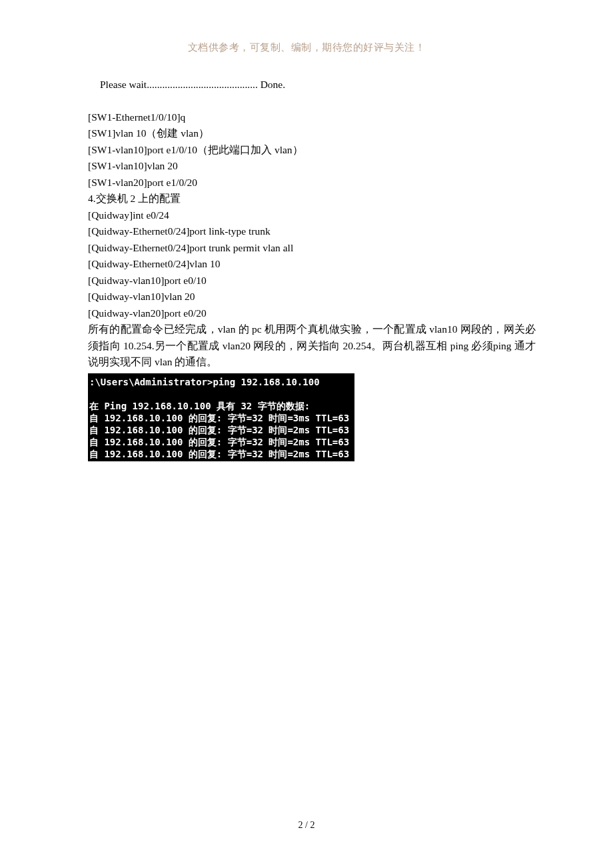 This screenshot has width=613, height=868. I want to click on header-note: 文档供参考，可复制、编制，期待您的好评与关注！, so click(306, 48).